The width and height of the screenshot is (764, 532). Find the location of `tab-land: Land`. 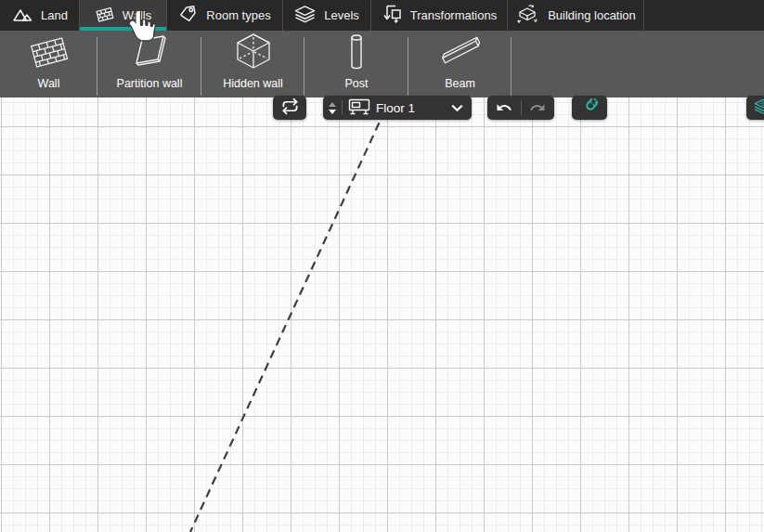

tab-land: Land is located at coordinates (40, 15).